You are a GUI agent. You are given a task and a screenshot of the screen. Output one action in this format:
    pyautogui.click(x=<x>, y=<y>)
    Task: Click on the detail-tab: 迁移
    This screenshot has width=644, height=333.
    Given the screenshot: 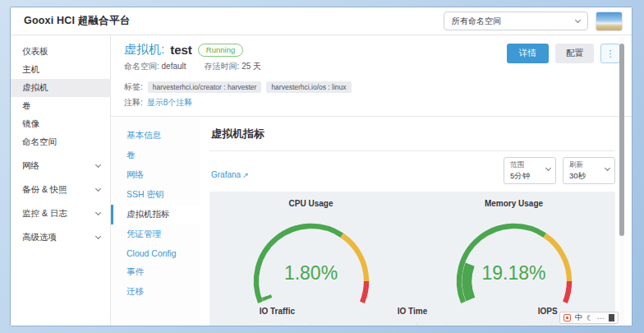 What is the action you would take?
    pyautogui.click(x=155, y=292)
    